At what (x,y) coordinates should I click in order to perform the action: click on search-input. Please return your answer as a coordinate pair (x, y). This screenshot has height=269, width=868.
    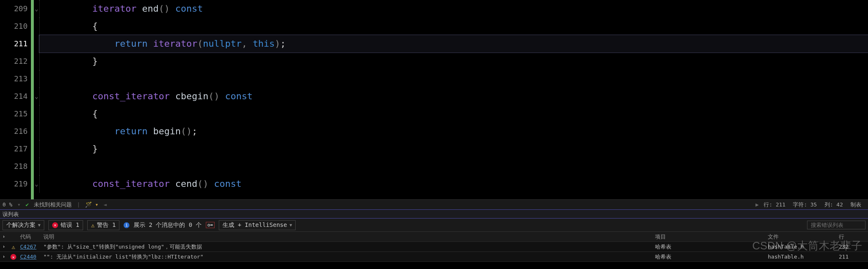
    Looking at the image, I should click on (836, 225).